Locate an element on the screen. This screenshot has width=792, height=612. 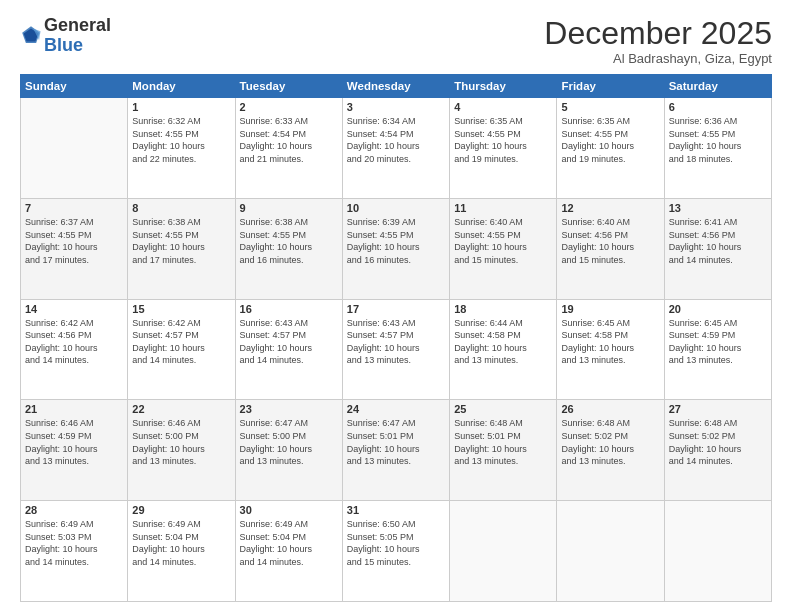
day-number: 14 is located at coordinates (74, 309).